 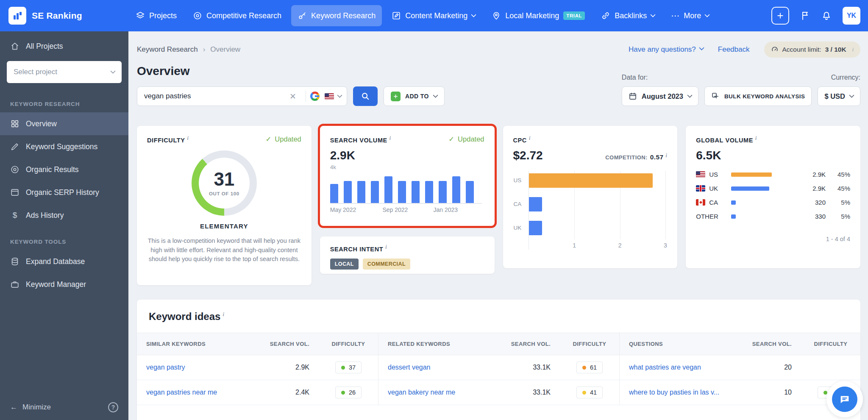 What do you see at coordinates (64, 124) in the screenshot?
I see `sidebar-item-overview: Overview` at bounding box center [64, 124].